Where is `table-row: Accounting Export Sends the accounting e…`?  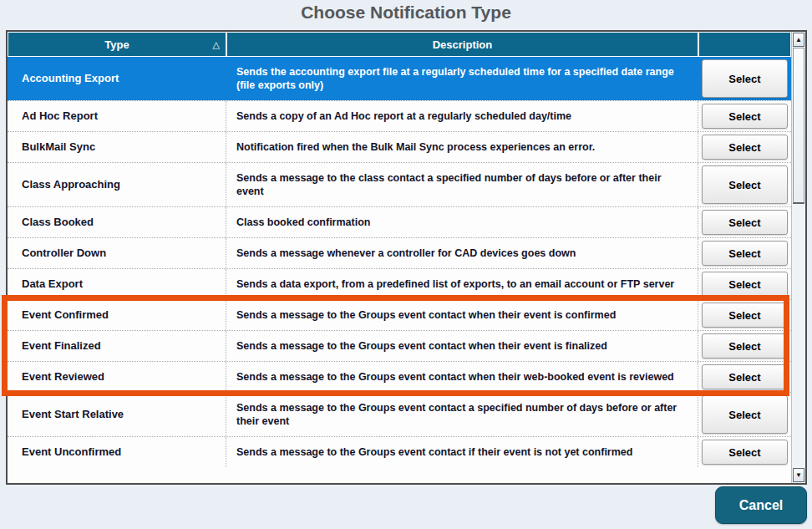 table-row: Accounting Export Sends the accounting e… is located at coordinates (399, 79).